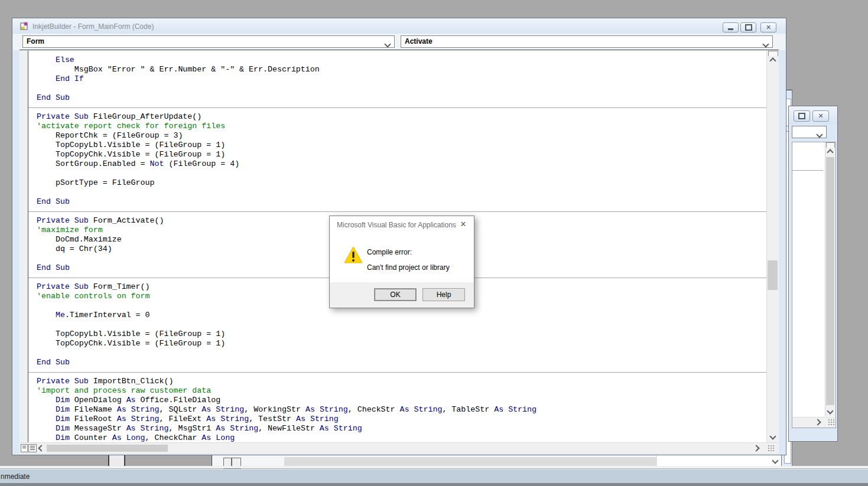  Describe the element at coordinates (587, 41) in the screenshot. I see `procedure-dropdown: Activate` at that location.